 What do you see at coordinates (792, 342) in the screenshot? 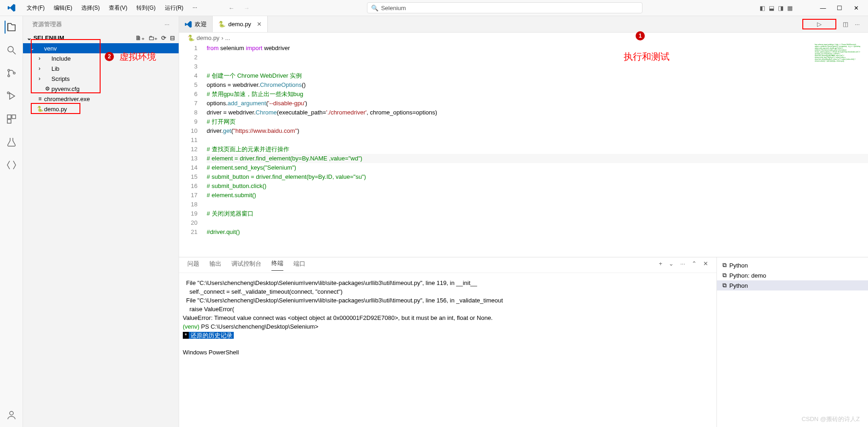
I see `terminal-list: ⧉Python⧉Python: demo⧉Python` at bounding box center [792, 342].